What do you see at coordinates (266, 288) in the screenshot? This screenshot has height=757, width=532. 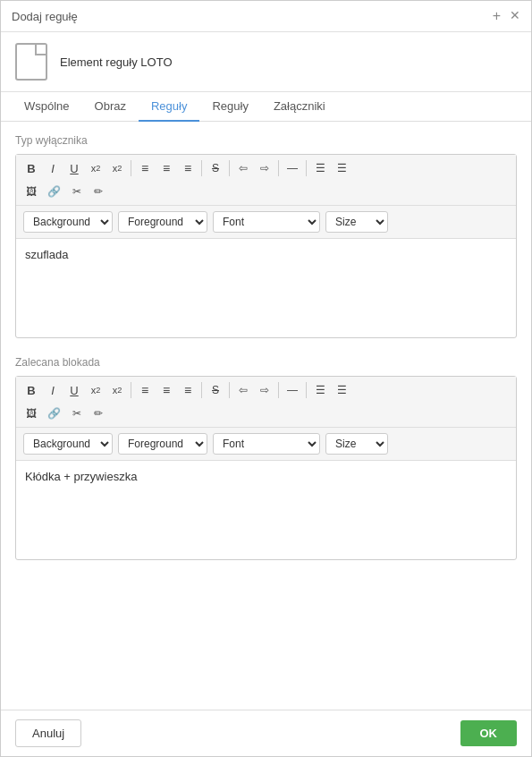 I see `editor-content-1: szuflada` at bounding box center [266, 288].